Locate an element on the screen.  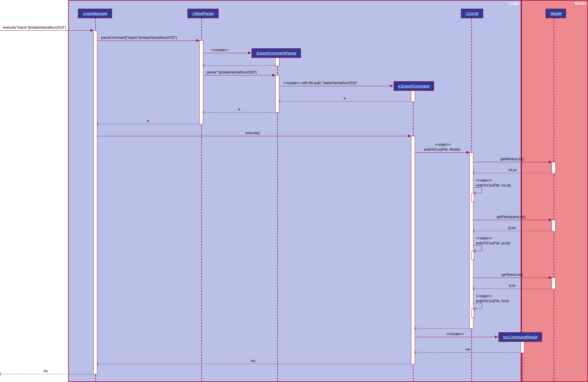
label-m9: execute() is located at coordinates (253, 133).